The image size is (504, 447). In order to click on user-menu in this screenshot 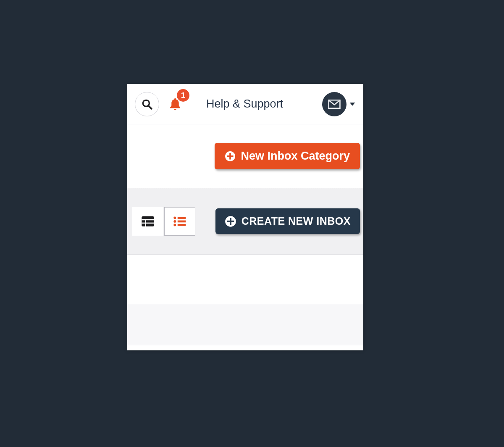, I will do `click(339, 104)`.